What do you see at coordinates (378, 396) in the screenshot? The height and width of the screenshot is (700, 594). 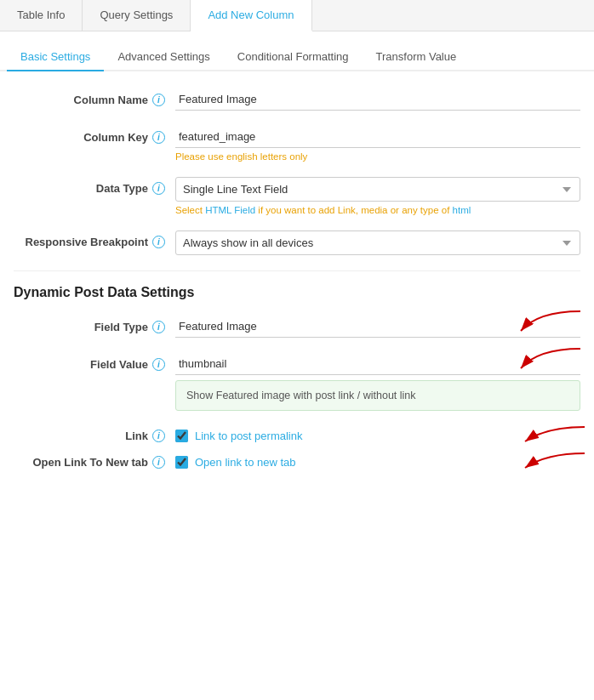 I see `field-value-hint-box: Show Featured image with post link / wit…` at bounding box center [378, 396].